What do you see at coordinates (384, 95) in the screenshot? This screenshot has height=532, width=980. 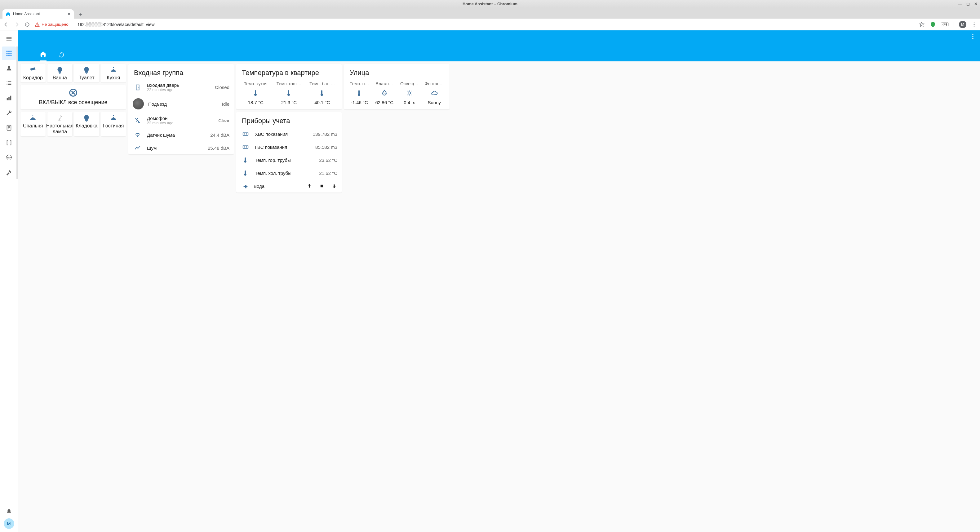 I see `glance-item: Влажн…62.86 °C` at bounding box center [384, 95].